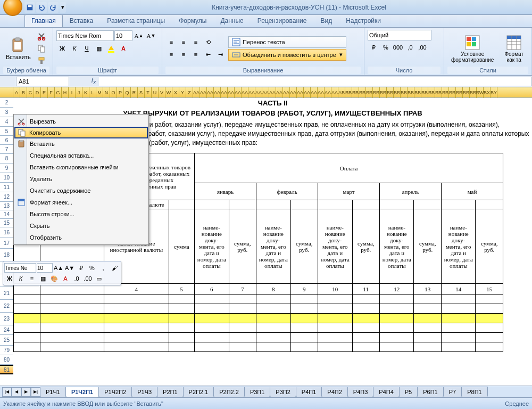 Image resolution: width=532 pixels, height=409 pixels. Describe the element at coordinates (259, 318) in the screenshot. I see `selected-row` at that location.